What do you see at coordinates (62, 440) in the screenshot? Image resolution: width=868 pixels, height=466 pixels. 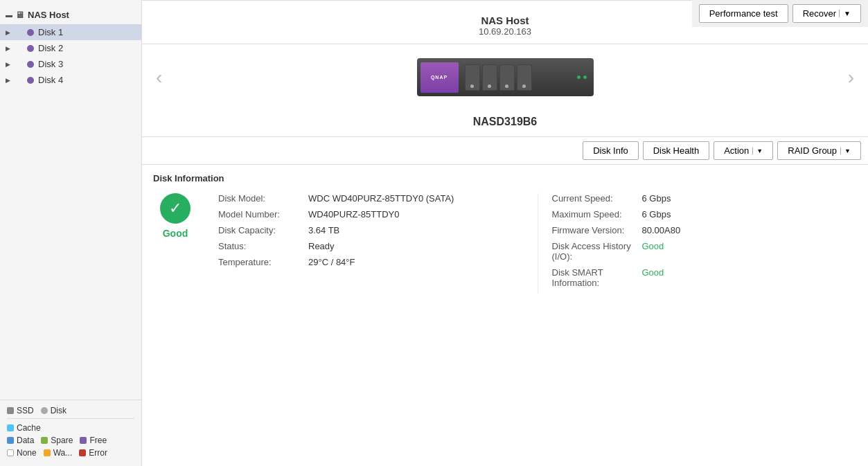 I see `spare-label: Spare` at bounding box center [62, 440].